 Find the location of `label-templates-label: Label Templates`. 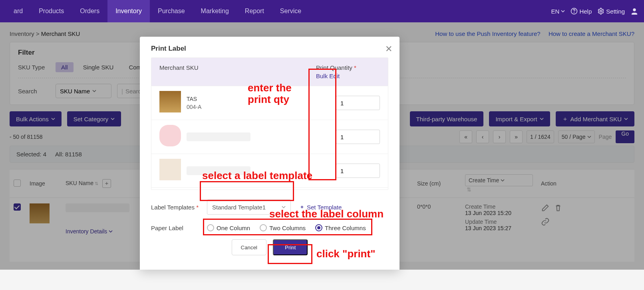

label-templates-label: Label Templates is located at coordinates (175, 207).